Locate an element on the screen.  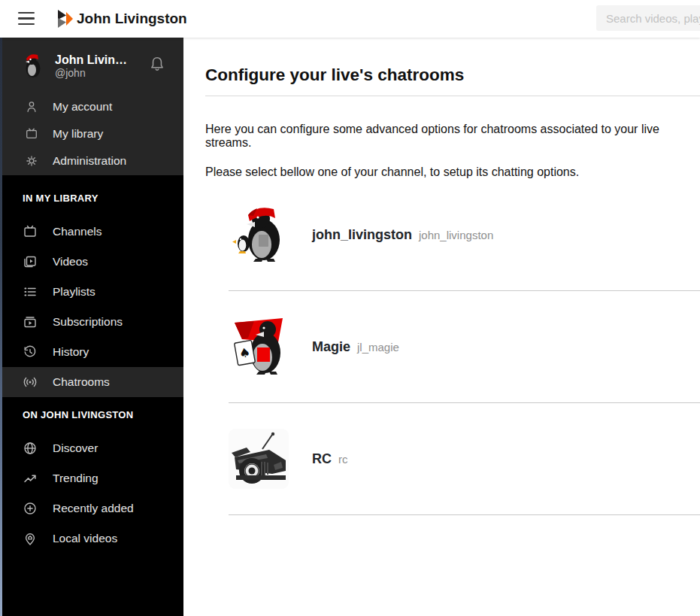
sidebar-item-label: Videos is located at coordinates (71, 262).